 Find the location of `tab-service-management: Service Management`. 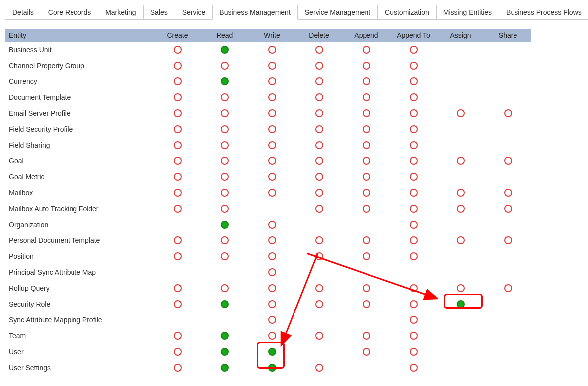

tab-service-management: Service Management is located at coordinates (338, 12).